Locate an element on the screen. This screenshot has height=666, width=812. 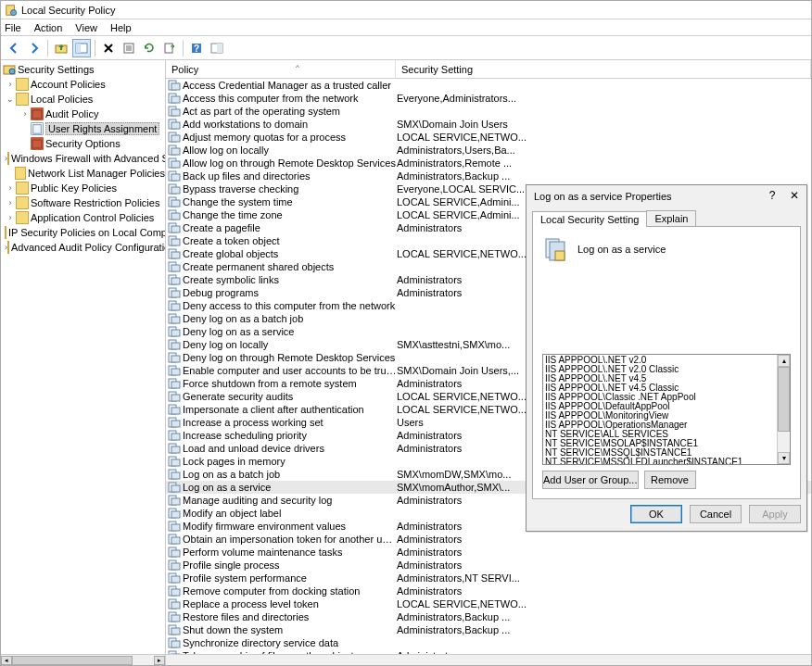
policy-row: Profile system performanceAdministrators… is located at coordinates (488, 578).